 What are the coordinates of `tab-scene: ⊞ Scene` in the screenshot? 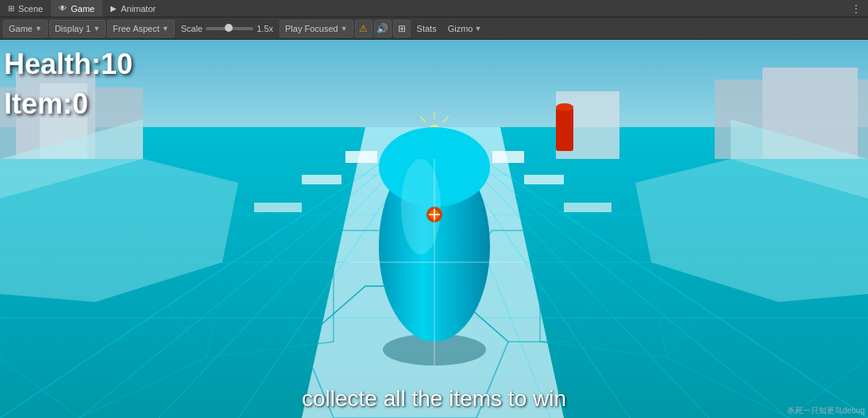 It's located at (25, 8).